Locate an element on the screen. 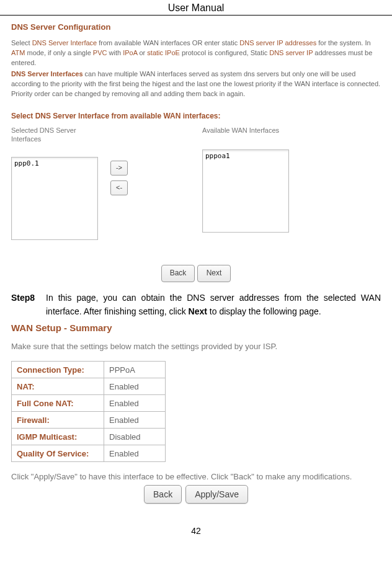  cell-key: Full Cone NAT: is located at coordinates (58, 403).